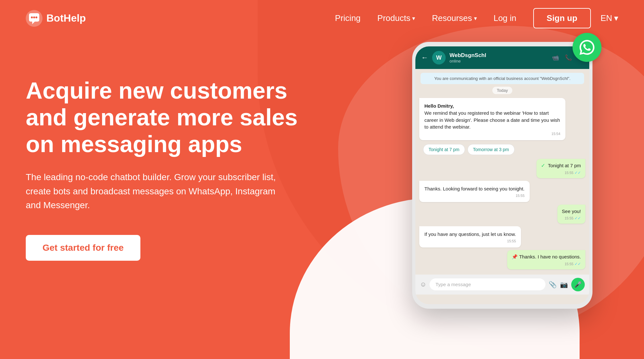 The width and height of the screenshot is (644, 359). Describe the element at coordinates (470, 234) in the screenshot. I see `bubble-text: If you have any questions, just let us k…` at that location.